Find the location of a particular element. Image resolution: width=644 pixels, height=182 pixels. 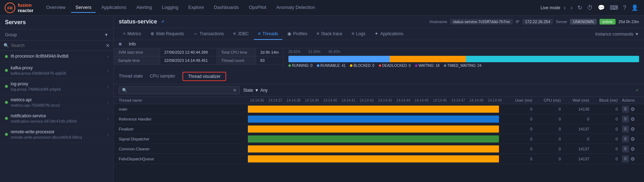

nav-dashboards: Dashboards is located at coordinates (227, 8).